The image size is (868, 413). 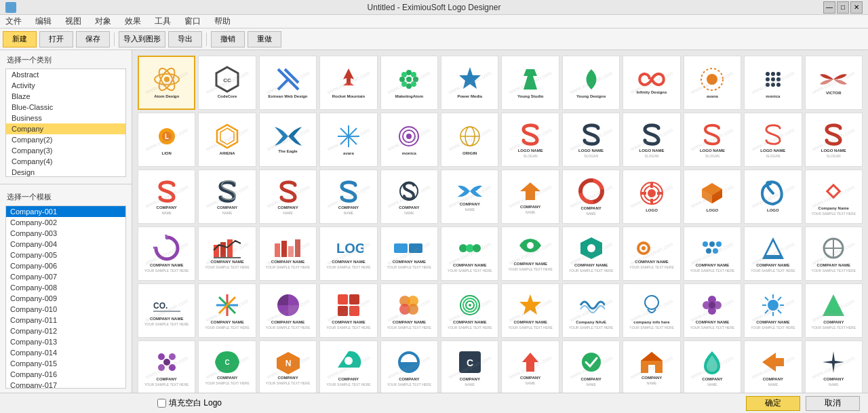 What do you see at coordinates (651, 311) in the screenshot?
I see `logo-cell: company info hereYOUR SAMPLE TEXT HEREww…` at bounding box center [651, 311].